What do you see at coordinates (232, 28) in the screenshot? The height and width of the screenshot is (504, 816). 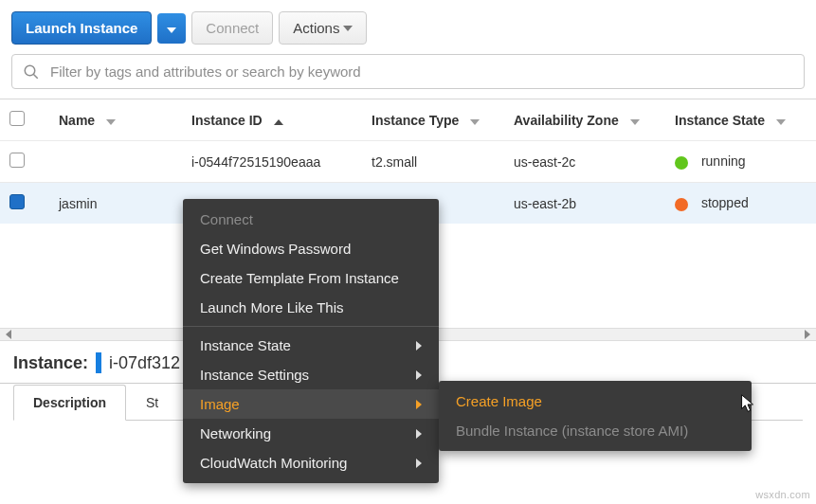 I see `connect-label: Connect` at bounding box center [232, 28].